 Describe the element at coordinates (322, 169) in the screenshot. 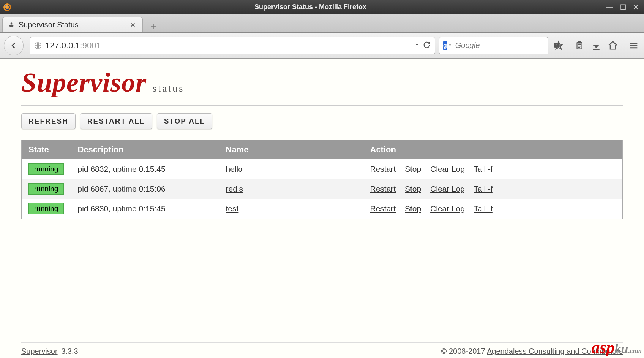

I see `table-row: running pid 6832, uptime 0:15:45 hello R…` at that location.